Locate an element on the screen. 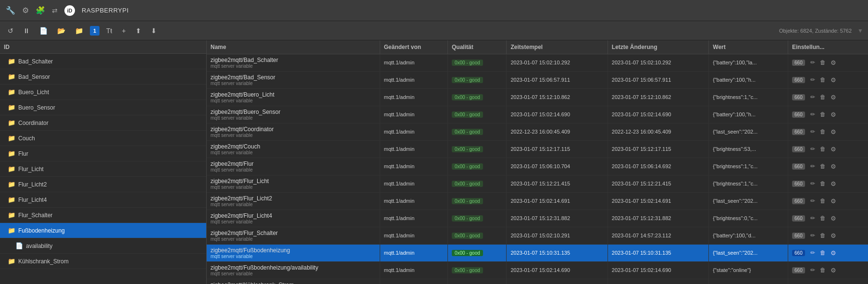  upload-button: ⬆ is located at coordinates (138, 31).